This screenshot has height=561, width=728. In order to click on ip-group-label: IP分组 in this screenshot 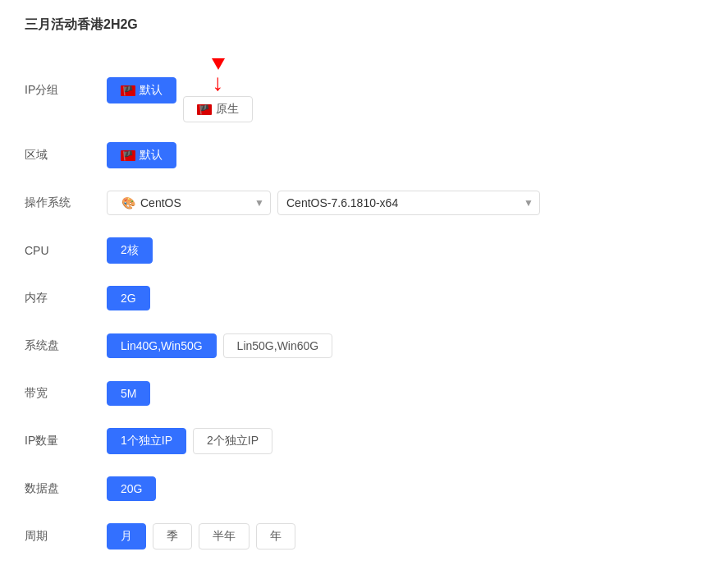, I will do `click(66, 90)`.